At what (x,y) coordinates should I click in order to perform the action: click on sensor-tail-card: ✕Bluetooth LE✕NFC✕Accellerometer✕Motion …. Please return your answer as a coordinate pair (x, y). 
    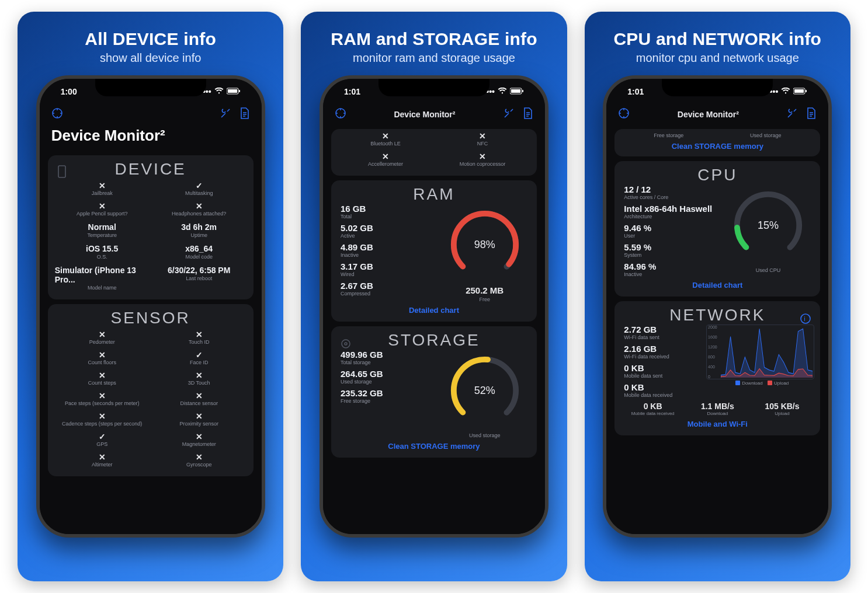
    Looking at the image, I should click on (434, 152).